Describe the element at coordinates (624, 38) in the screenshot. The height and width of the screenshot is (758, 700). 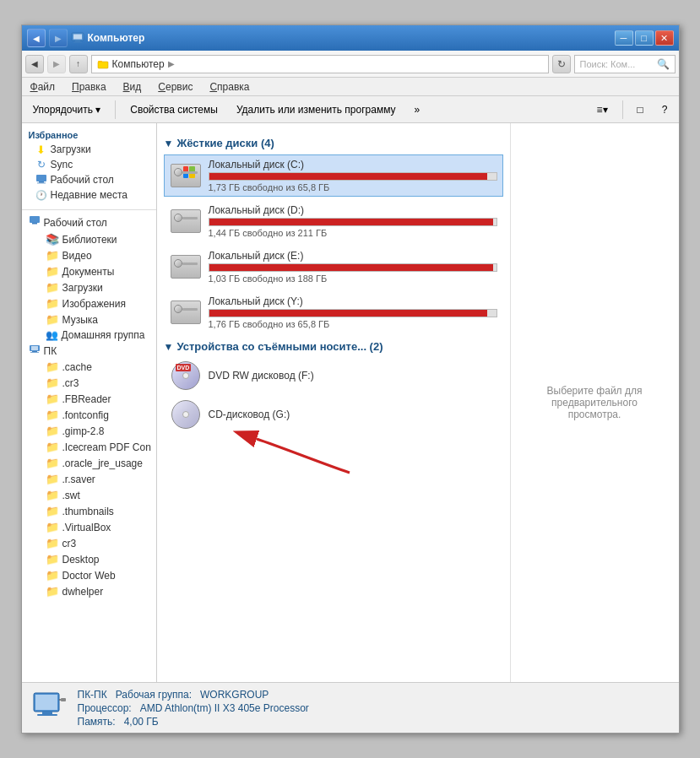
I see `minimize-button: ─` at that location.